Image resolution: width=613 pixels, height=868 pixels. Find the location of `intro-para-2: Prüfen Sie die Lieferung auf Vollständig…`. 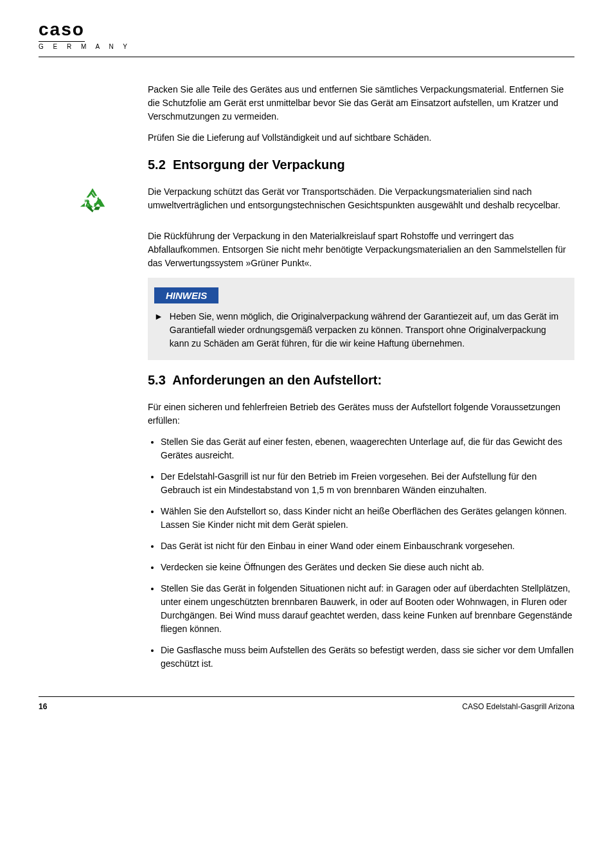

intro-para-2: Prüfen Sie die Lieferung auf Vollständig… is located at coordinates (361, 138).